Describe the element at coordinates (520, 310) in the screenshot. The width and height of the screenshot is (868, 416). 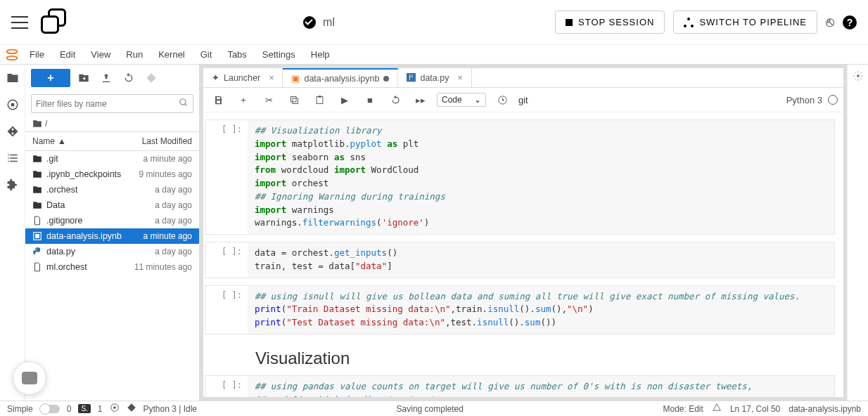
I see `code-cell: [ ]: ## using isnull will give us bollea…` at that location.